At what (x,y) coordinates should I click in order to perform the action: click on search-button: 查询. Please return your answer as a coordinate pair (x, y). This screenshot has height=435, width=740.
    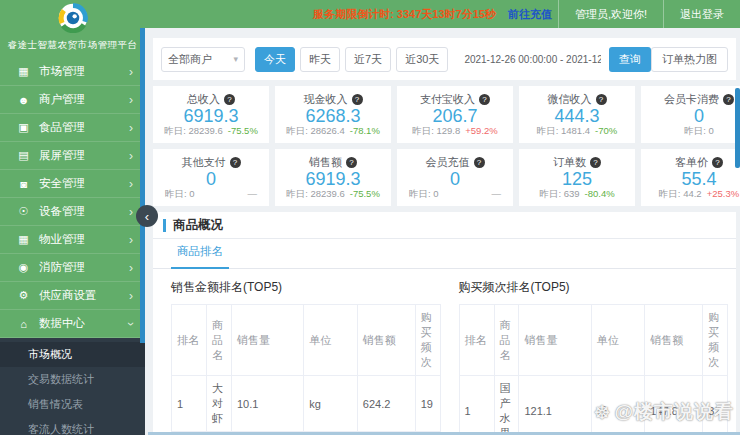
    Looking at the image, I should click on (630, 60).